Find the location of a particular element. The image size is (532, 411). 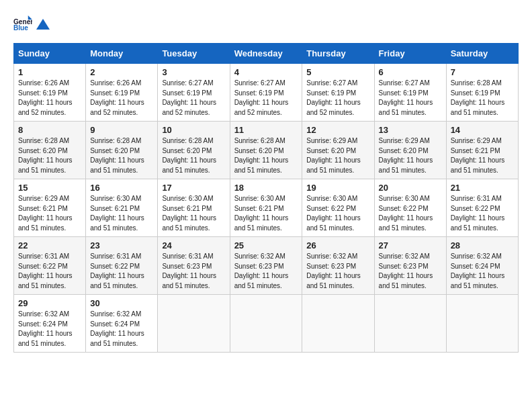

calendar-cell: 12 Sunrise: 6:29 AMSunset: 6:20 PMDaylig… is located at coordinates (339, 150).